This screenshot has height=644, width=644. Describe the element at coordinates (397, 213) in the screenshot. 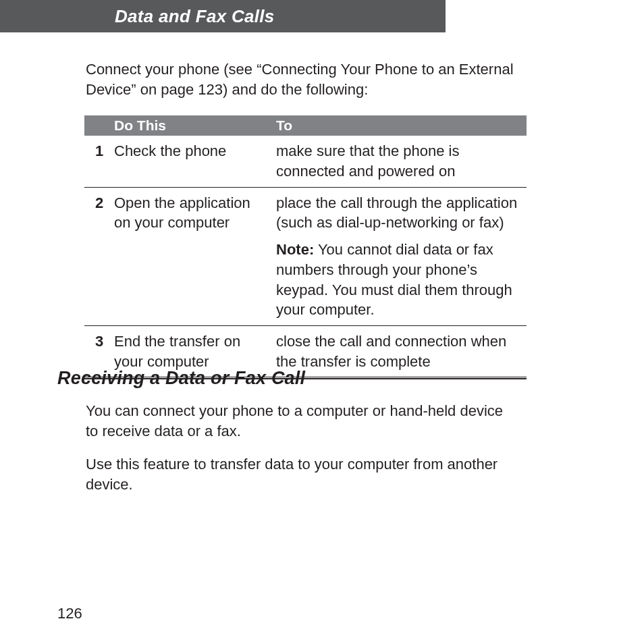

I see `step-to-text: place the call through the application (…` at that location.